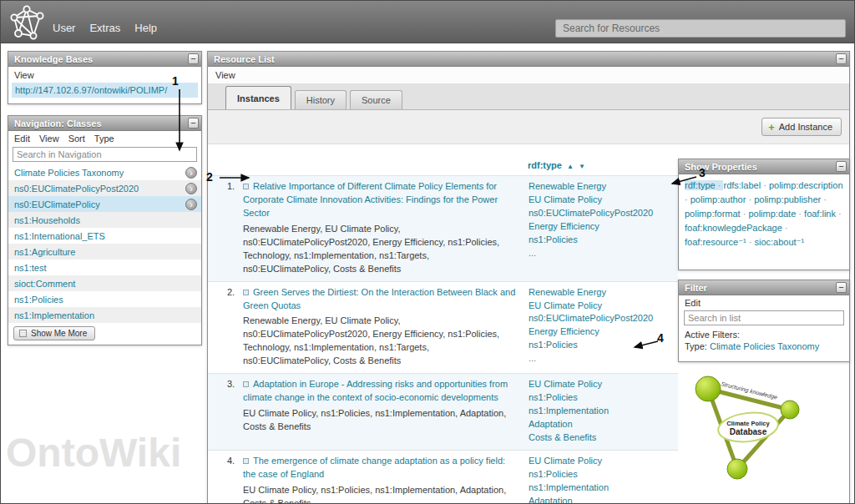 The width and height of the screenshot is (855, 504). Describe the element at coordinates (746, 185) in the screenshot. I see `property-link: rdfs:label` at that location.